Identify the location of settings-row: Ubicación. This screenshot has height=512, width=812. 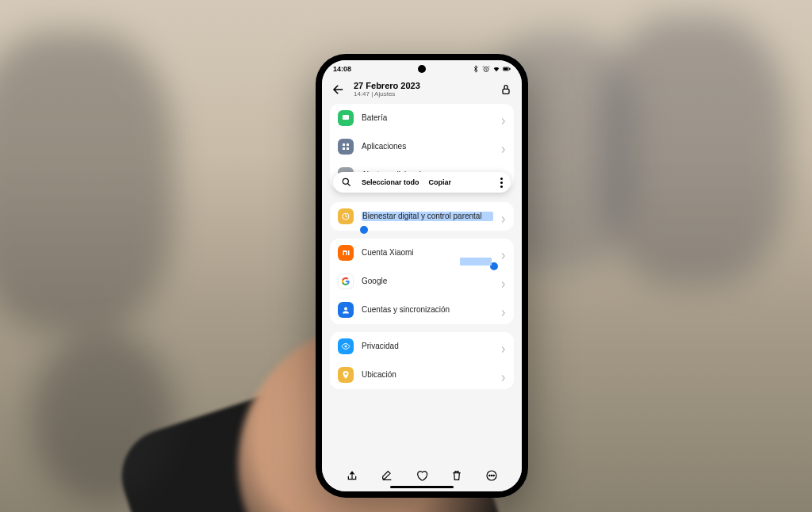
(422, 375).